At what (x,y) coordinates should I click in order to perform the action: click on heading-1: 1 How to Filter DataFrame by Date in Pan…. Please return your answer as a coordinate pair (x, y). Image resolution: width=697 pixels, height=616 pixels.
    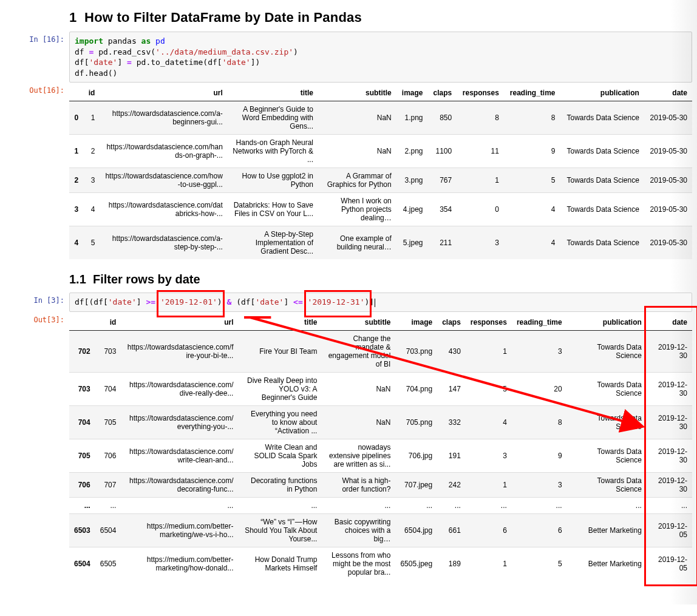
    Looking at the image, I should click on (383, 18).